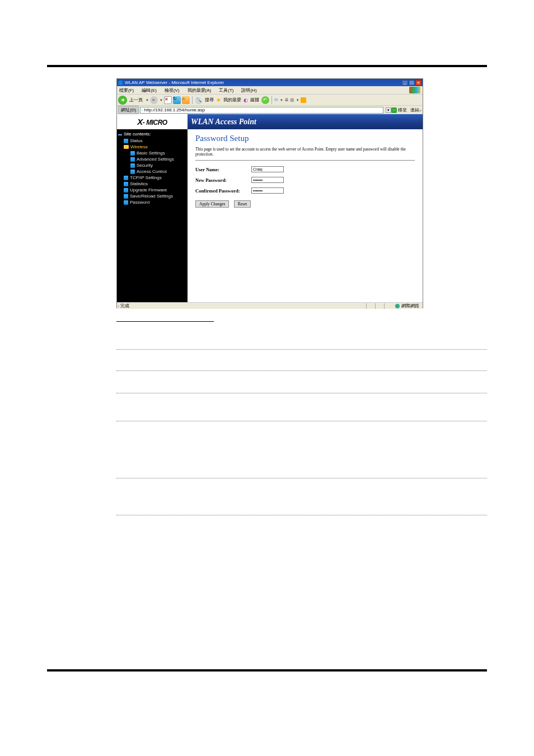 The image size is (534, 756). Describe the element at coordinates (243, 204) in the screenshot. I see `reset-button: Reset` at that location.